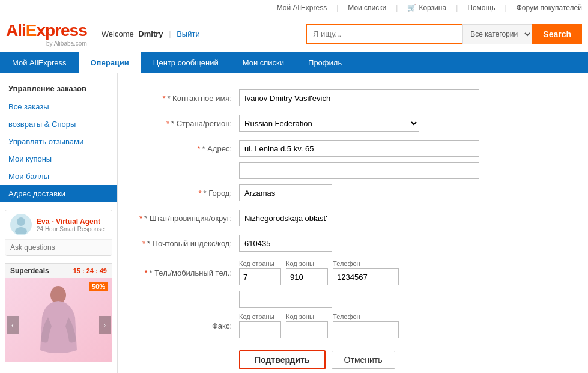  What do you see at coordinates (396, 8) in the screenshot?
I see `top-sep-2: |` at bounding box center [396, 8].